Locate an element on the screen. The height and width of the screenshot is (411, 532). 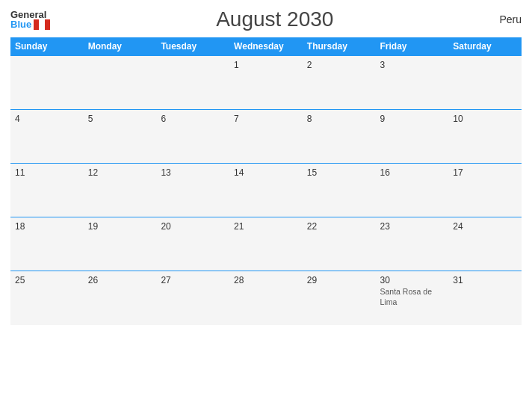
day-number: 13 is located at coordinates (193, 173).